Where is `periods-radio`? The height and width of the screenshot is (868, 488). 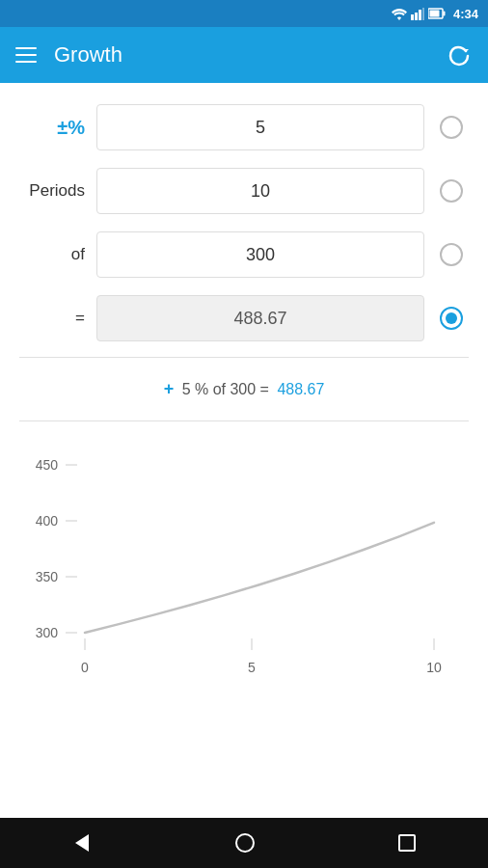 periods-radio is located at coordinates (451, 191).